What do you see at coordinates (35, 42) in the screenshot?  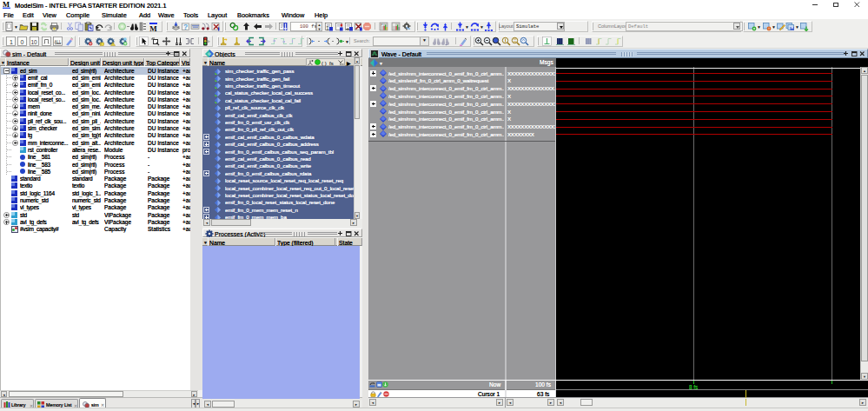 I see `svg-text: 10` at bounding box center [35, 42].